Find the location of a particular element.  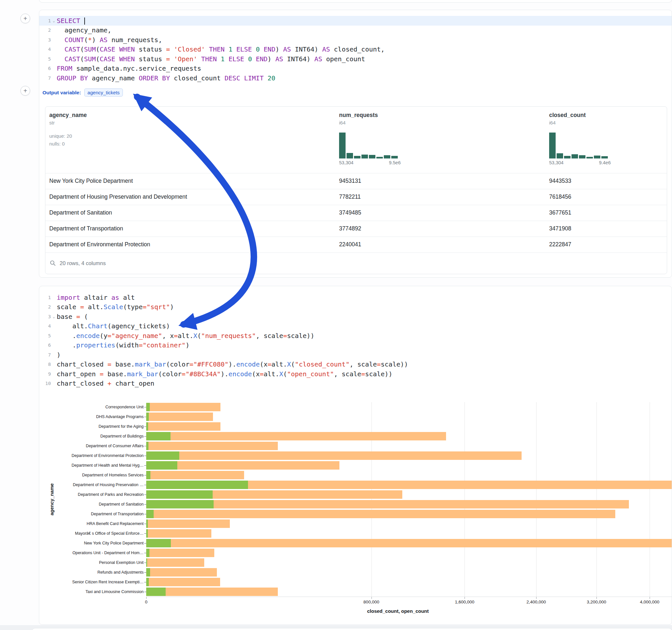

add-cell-button-middle: + is located at coordinates (25, 91).